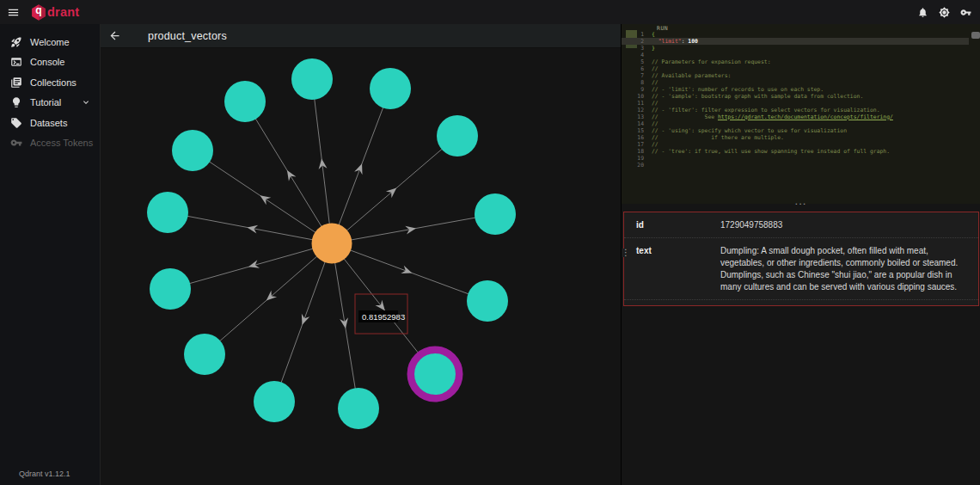  What do you see at coordinates (16, 143) in the screenshot?
I see `key-icon` at bounding box center [16, 143].